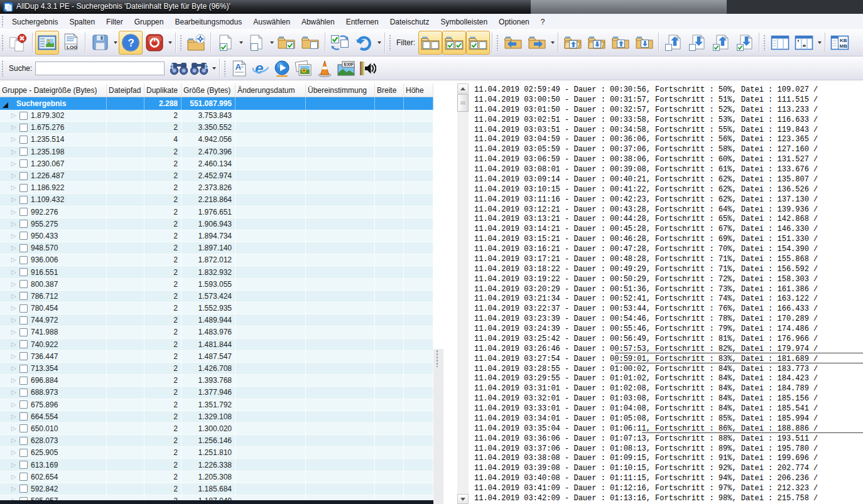 The image size is (863, 504). Describe the element at coordinates (437, 358) in the screenshot. I see `splitter-grip` at that location.